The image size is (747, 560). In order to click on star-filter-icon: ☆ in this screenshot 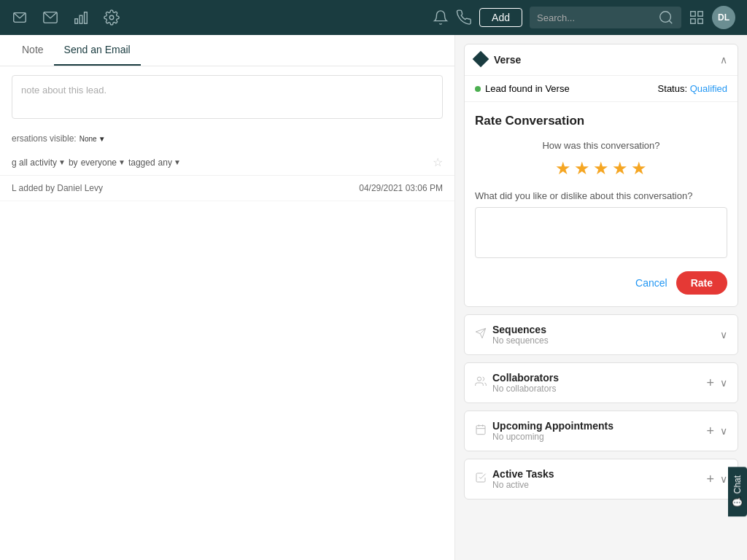, I will do `click(438, 162)`.